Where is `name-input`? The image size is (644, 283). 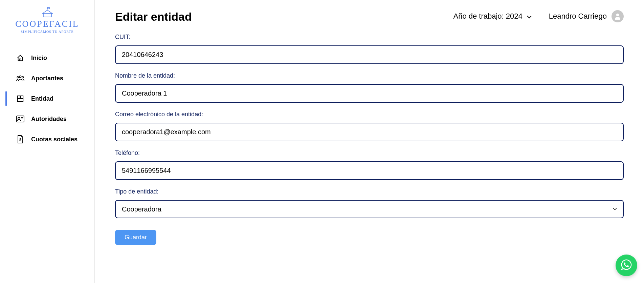 name-input is located at coordinates (370, 94).